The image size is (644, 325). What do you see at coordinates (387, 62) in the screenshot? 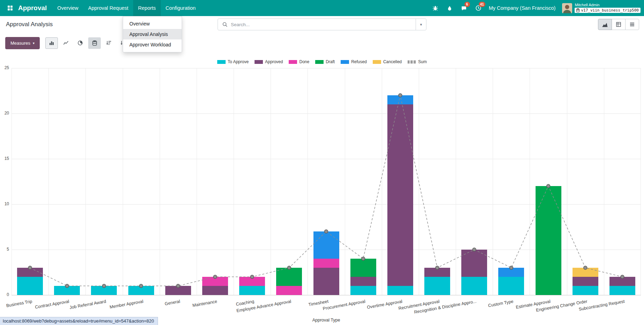
I see `legend-item-cancelled: Cancelled` at bounding box center [387, 62].